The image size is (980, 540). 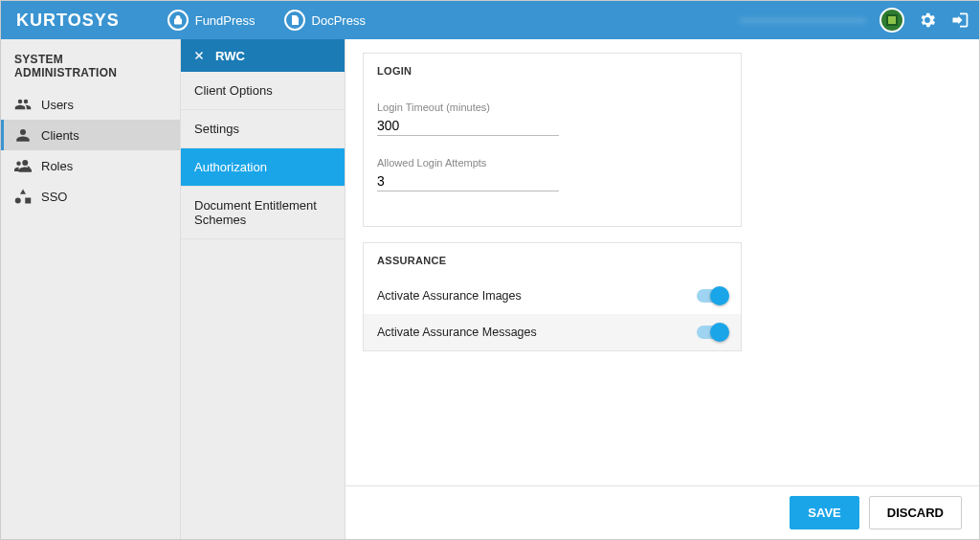 What do you see at coordinates (450, 296) in the screenshot?
I see `assurance-images-label: Activate Assurance Images` at bounding box center [450, 296].